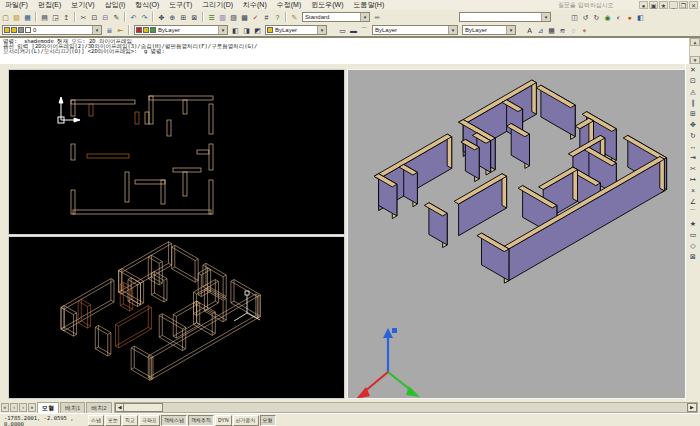 This screenshot has width=700, height=426. What do you see at coordinates (56, 18) in the screenshot?
I see `plot-preview-button: ◲` at bounding box center [56, 18].